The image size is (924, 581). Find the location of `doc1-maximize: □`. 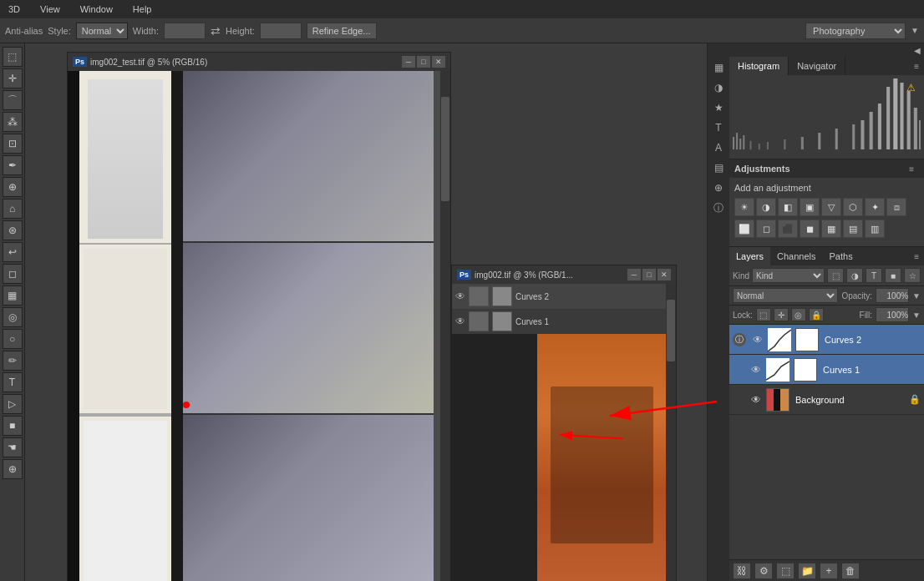

doc1-maximize: □ is located at coordinates (424, 62).